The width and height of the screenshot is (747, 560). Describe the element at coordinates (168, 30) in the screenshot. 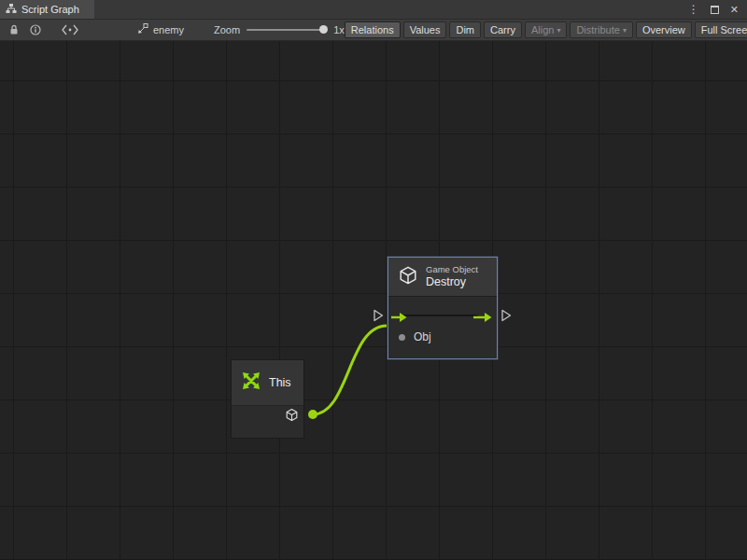

I see `graph-name: enemy` at that location.